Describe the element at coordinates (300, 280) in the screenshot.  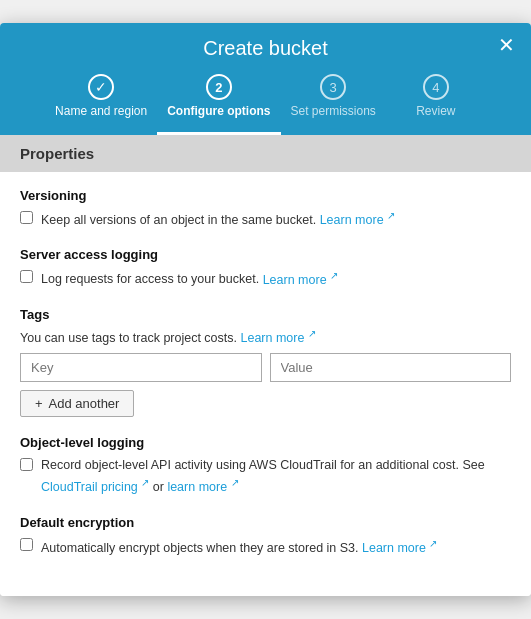
I see `server-logging-learn-more-link: Learn more ↗` at that location.